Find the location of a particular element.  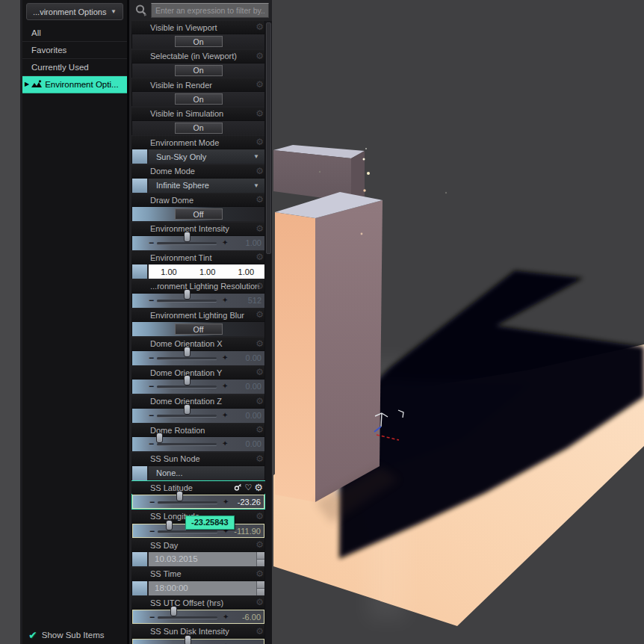

slider-value: -23.26 is located at coordinates (244, 502).